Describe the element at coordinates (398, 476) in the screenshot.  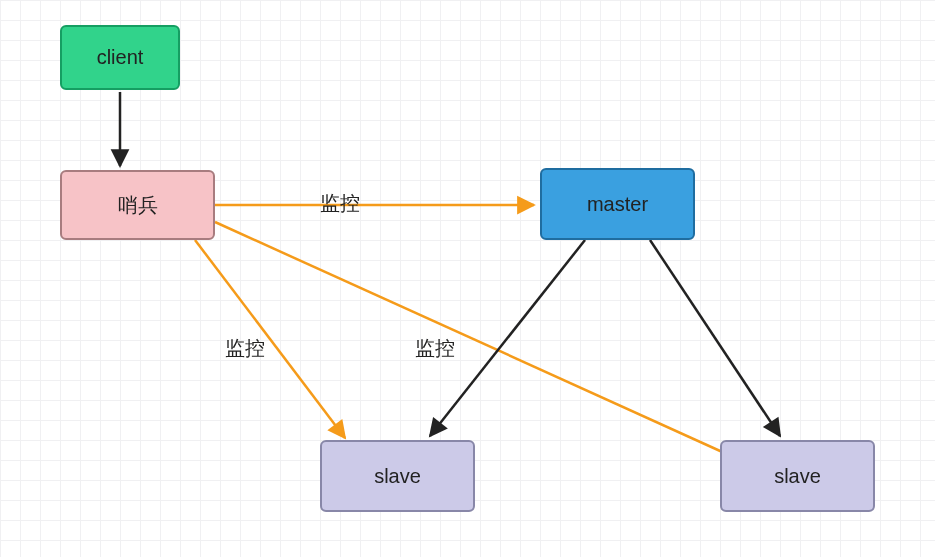
I see `node-slave1: slave` at that location.